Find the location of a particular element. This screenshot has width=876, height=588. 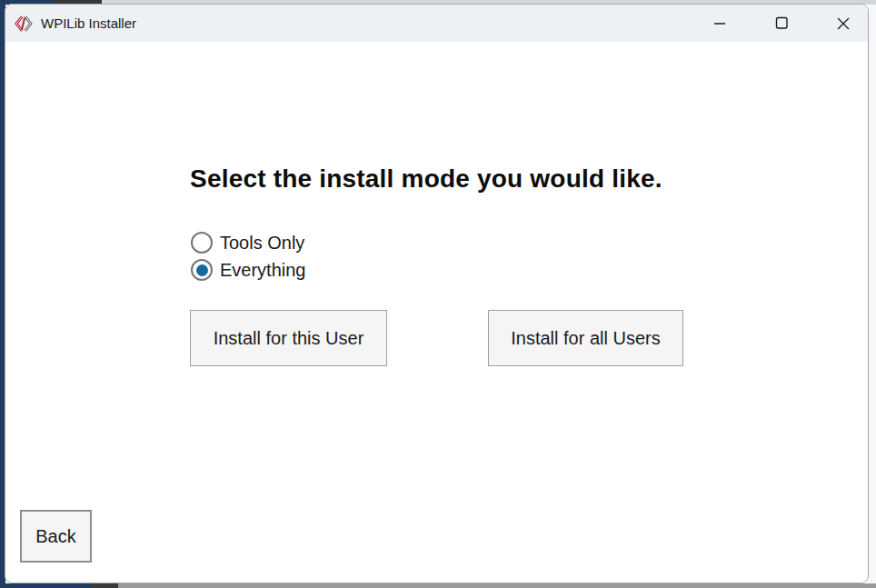

radio-label: Everything is located at coordinates (264, 271).